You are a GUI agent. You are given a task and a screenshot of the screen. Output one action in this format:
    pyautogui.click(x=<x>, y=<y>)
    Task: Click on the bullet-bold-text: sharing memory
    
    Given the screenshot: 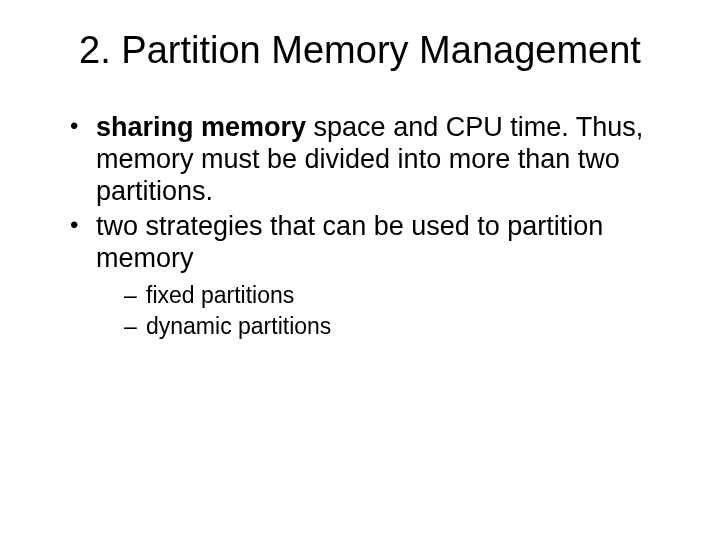 What is the action you would take?
    pyautogui.click(x=205, y=127)
    